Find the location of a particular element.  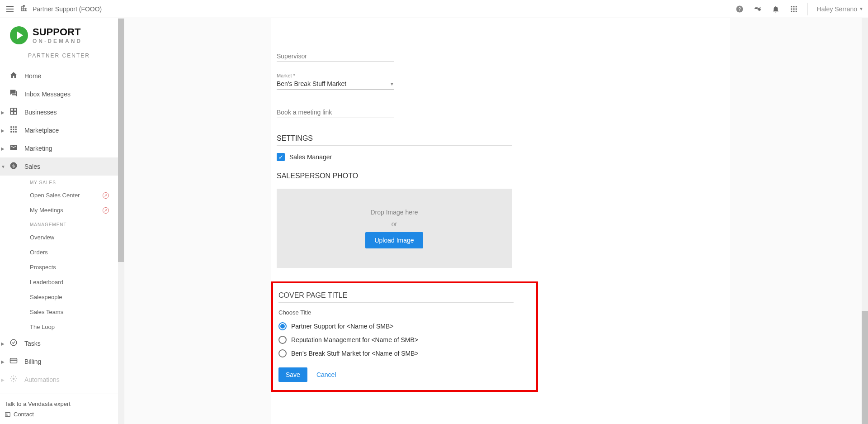

radio-option-1: Partner Support for <Name of SMB> is located at coordinates (405, 326).